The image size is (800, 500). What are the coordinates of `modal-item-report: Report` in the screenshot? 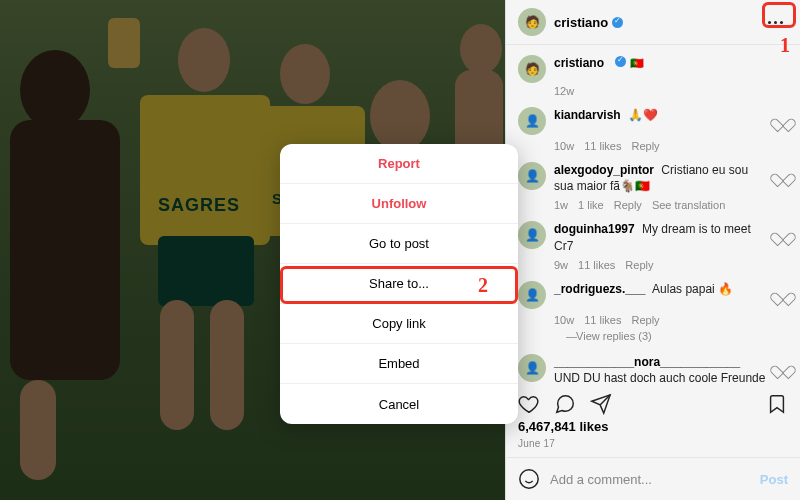 It's located at (399, 164).